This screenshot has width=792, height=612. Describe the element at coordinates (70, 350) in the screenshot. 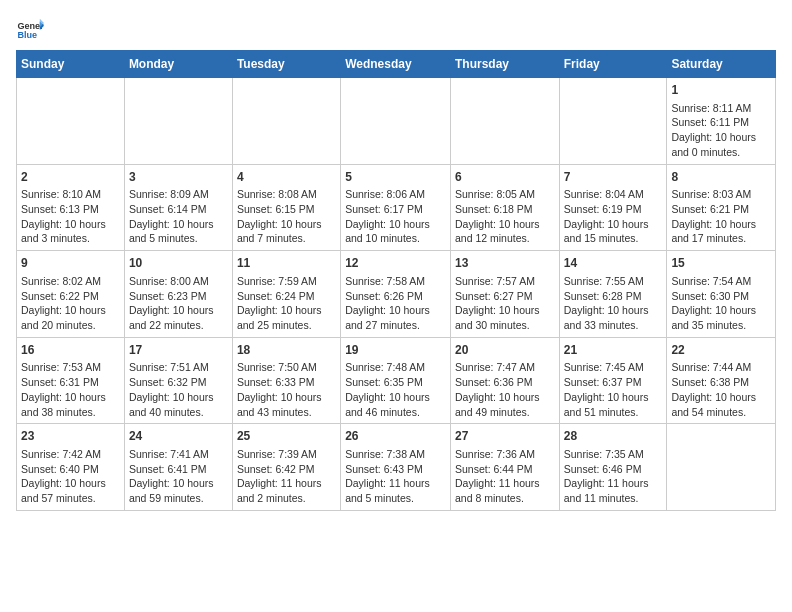

I see `day-number: 16` at that location.